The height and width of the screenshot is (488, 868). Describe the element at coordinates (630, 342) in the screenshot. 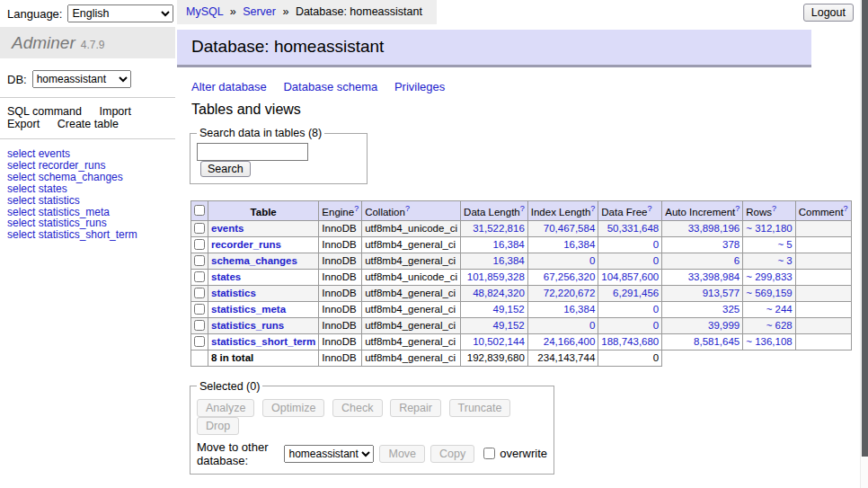

I see `data-free-link: 188,743,680` at that location.